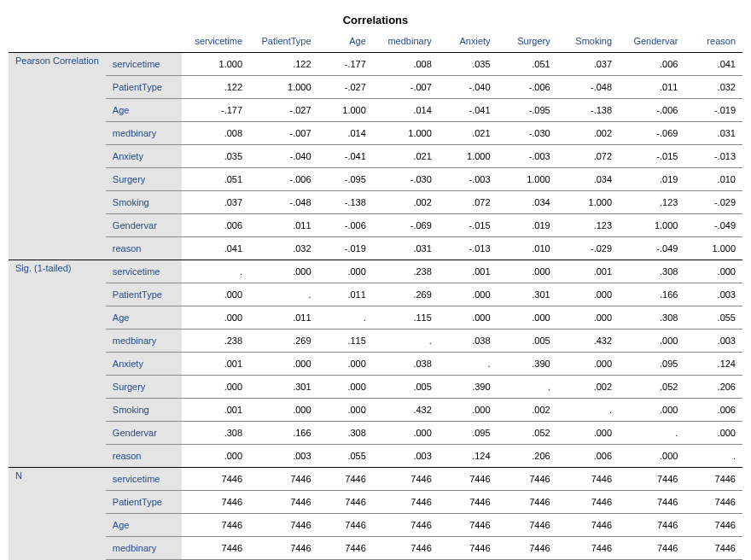 The height and width of the screenshot is (560, 751). Describe the element at coordinates (588, 179) in the screenshot. I see `cell-value: .034` at that location.